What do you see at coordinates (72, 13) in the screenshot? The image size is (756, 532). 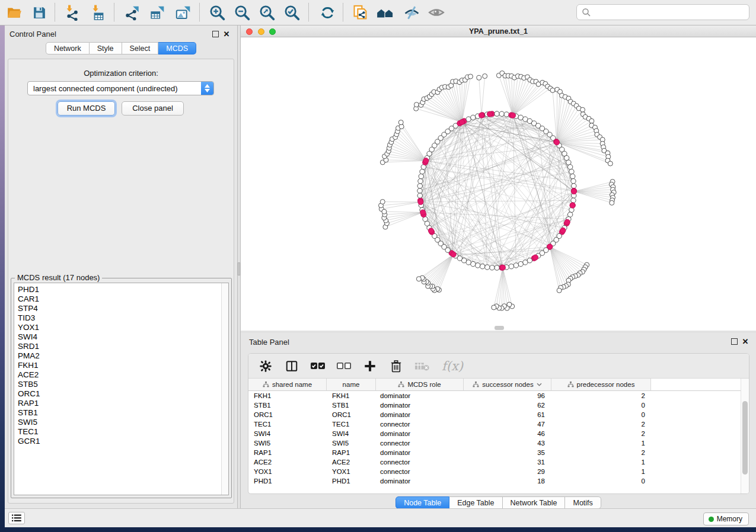 I see `import-network-icon` at bounding box center [72, 13].